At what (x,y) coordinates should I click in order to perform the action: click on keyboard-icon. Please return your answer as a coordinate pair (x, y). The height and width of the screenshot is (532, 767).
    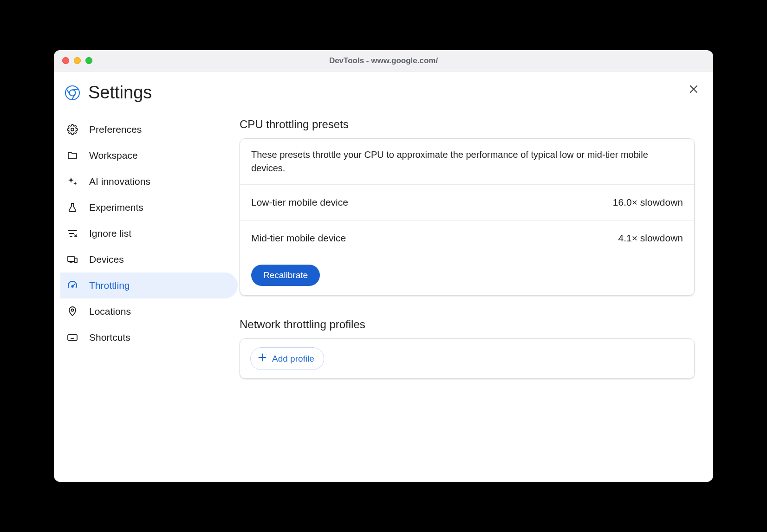
    Looking at the image, I should click on (72, 337).